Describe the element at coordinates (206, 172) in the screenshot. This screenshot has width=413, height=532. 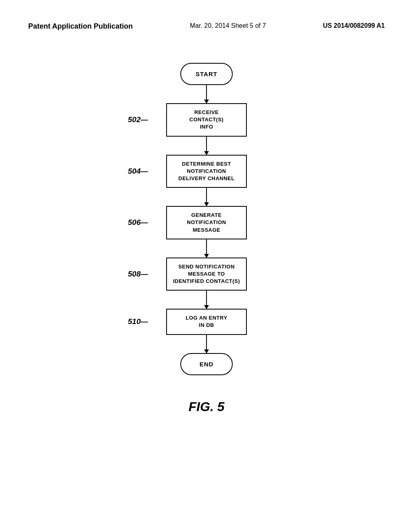
I see `step-504-row: 504— DETERMINE BESTNOTIFICATIONDELIVERY …` at that location.